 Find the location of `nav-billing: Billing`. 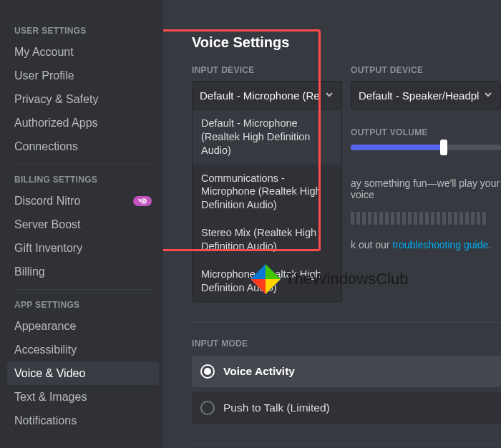

nav-billing: Billing is located at coordinates (83, 272).